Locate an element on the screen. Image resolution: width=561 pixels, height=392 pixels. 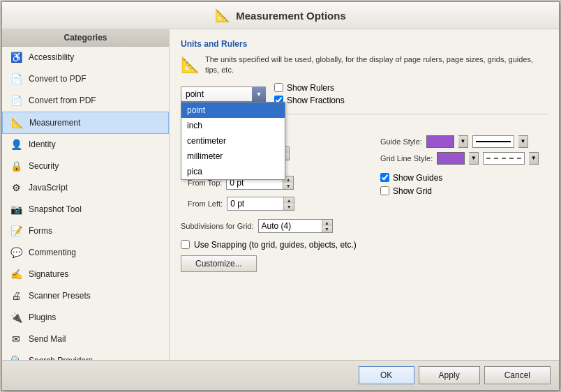
guide-style-row: Guide Style: ▼ ▼ is located at coordinates (464, 142).